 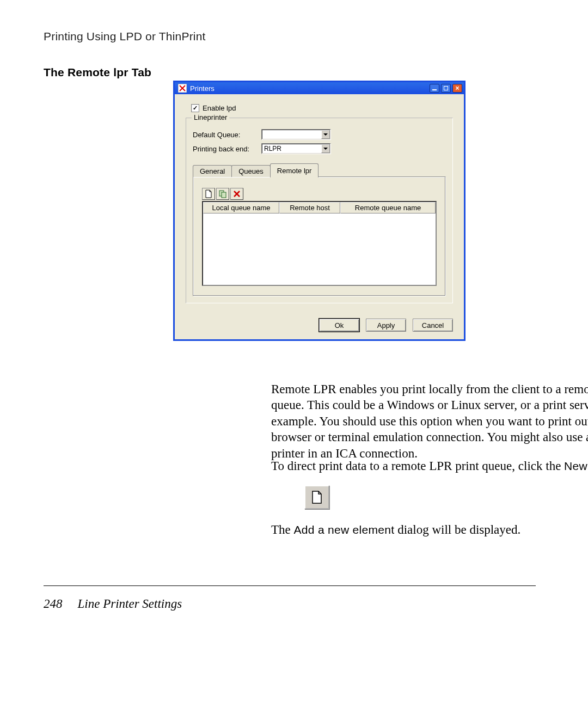 I want to click on cancel-button: Cancel, so click(x=433, y=325).